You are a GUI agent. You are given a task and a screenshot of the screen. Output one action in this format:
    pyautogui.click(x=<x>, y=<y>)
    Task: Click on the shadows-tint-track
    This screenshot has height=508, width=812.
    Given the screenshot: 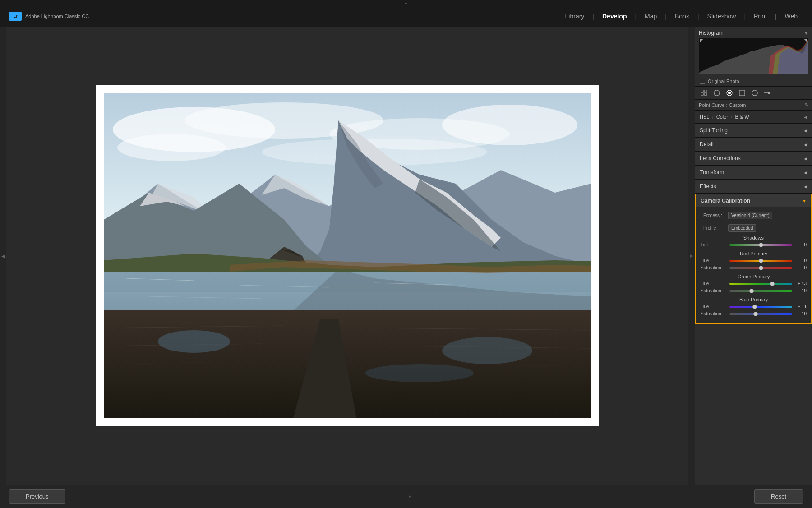 What is the action you would take?
    pyautogui.click(x=761, y=245)
    